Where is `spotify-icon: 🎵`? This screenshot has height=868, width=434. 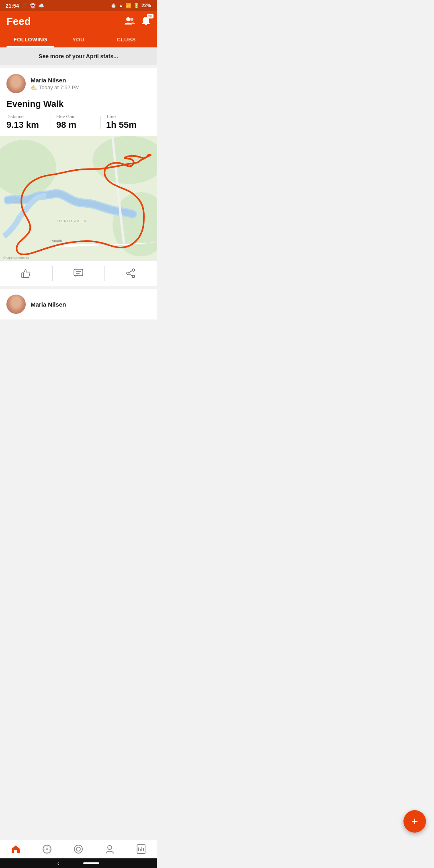
spotify-icon: 🎵 is located at coordinates (24, 6).